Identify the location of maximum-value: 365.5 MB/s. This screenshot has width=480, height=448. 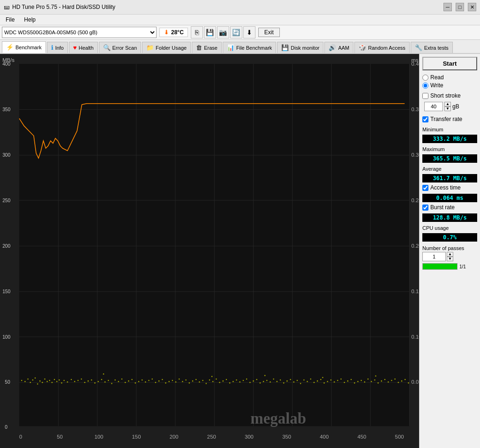
(450, 159).